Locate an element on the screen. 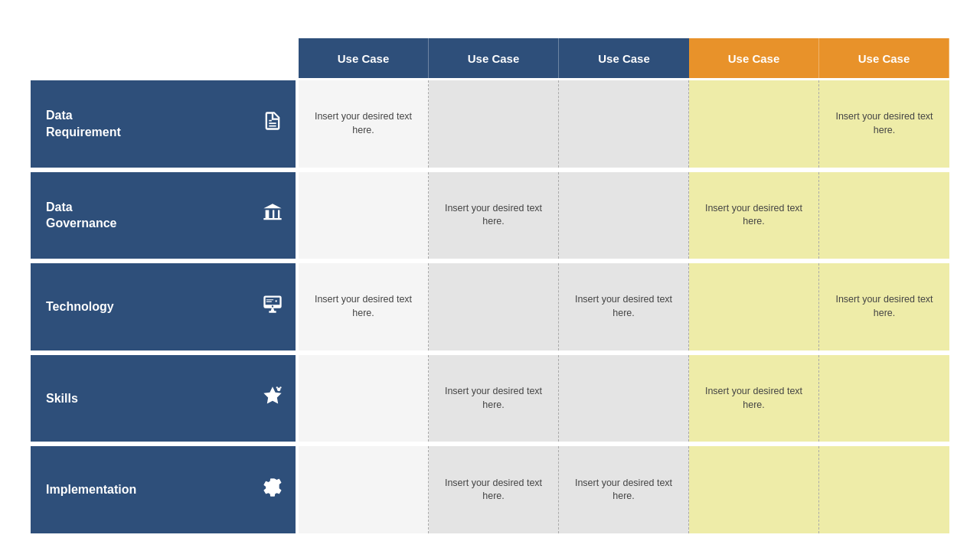  row-label-4: Implementation is located at coordinates (163, 490).